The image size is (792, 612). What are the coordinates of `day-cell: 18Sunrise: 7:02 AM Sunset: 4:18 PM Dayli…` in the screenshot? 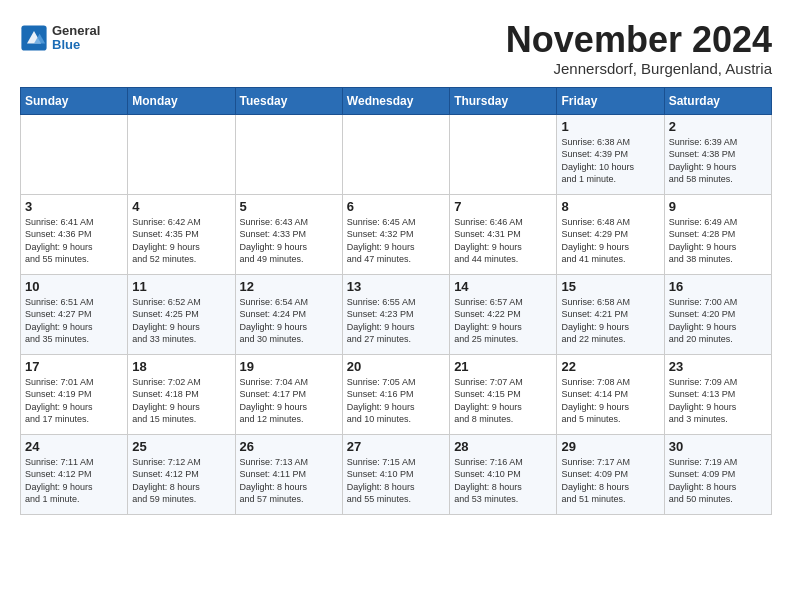 It's located at (182, 394).